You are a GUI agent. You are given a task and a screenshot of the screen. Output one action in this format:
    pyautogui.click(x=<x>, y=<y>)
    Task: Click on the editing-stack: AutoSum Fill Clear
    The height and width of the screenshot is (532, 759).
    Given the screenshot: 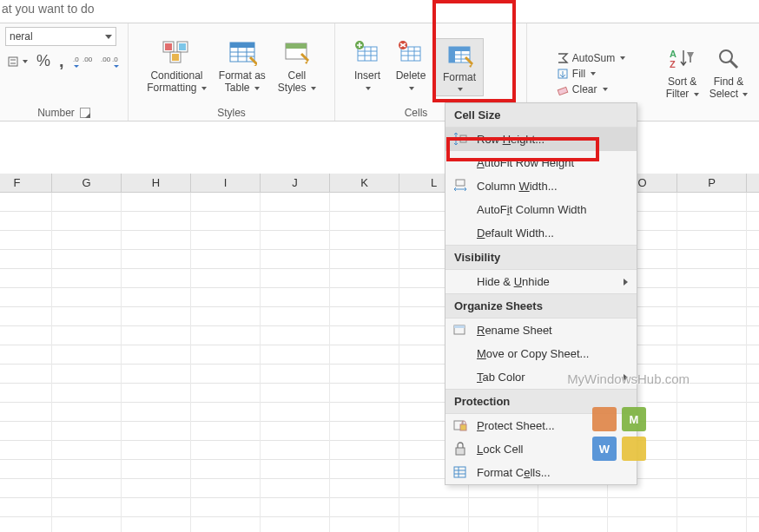 What is the action you would take?
    pyautogui.click(x=591, y=73)
    